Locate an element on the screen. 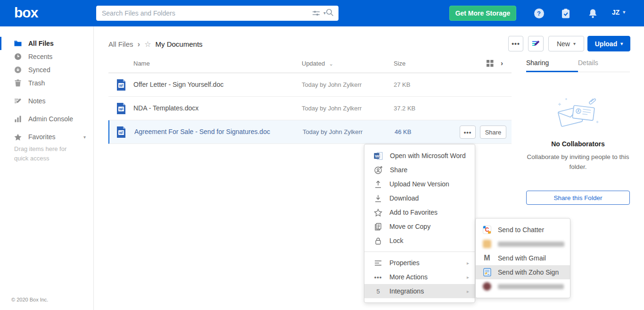 The image size is (644, 310). sidebar-item-all-files: All Files is located at coordinates (47, 43).